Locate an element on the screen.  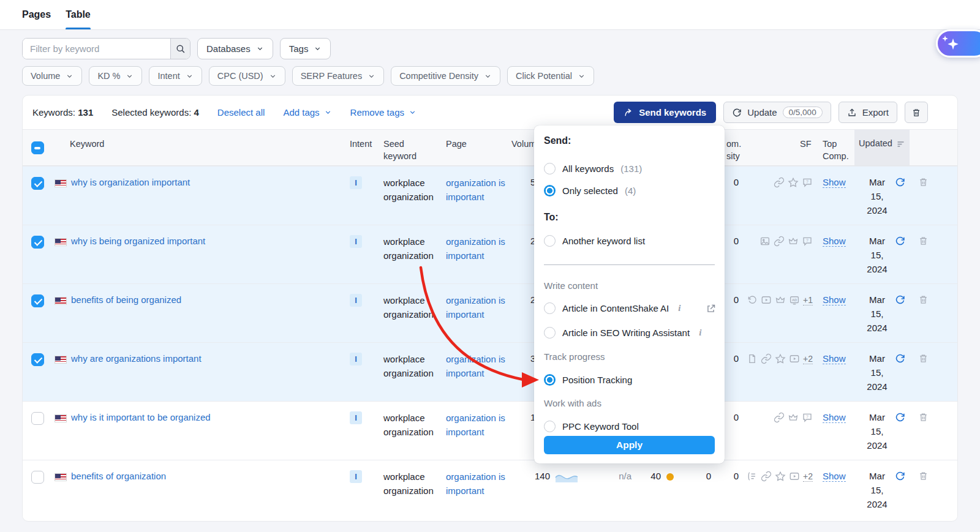
option-another-keyword-list: Another keyword list is located at coordinates (594, 241).